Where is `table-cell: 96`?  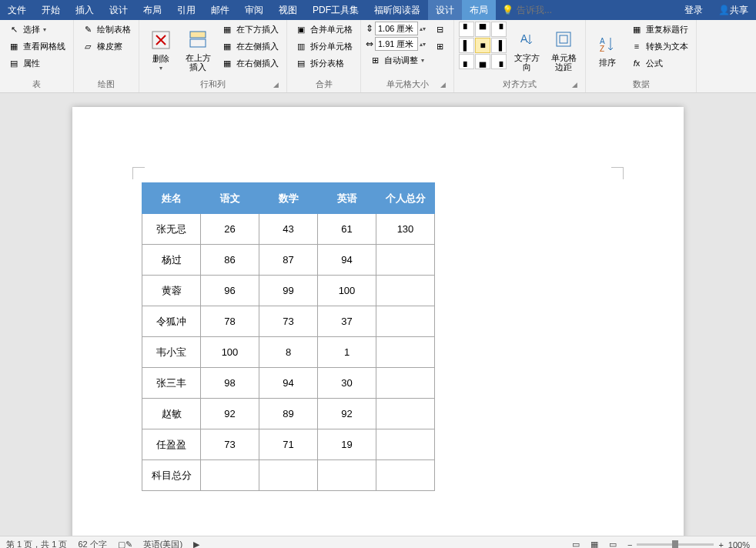
table-cell: 96 is located at coordinates (230, 291).